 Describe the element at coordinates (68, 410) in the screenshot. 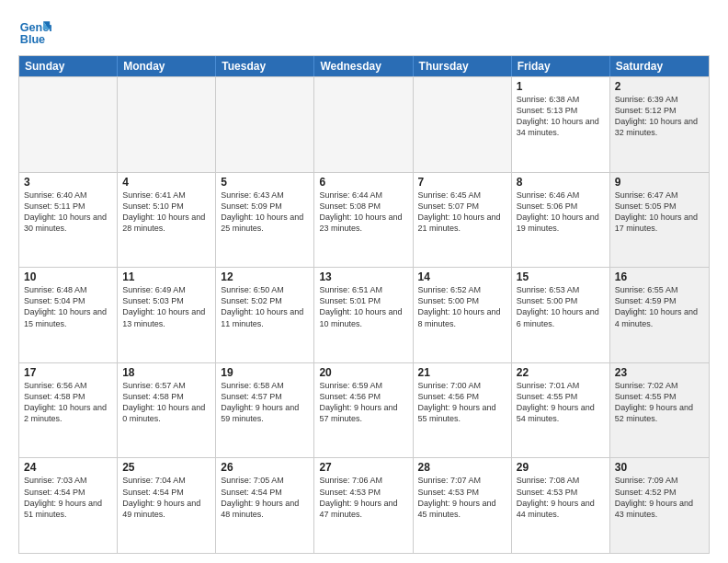

I see `day-cell-17: 17Sunrise: 6:56 AMSunset: 4:58 PMDayligh…` at that location.